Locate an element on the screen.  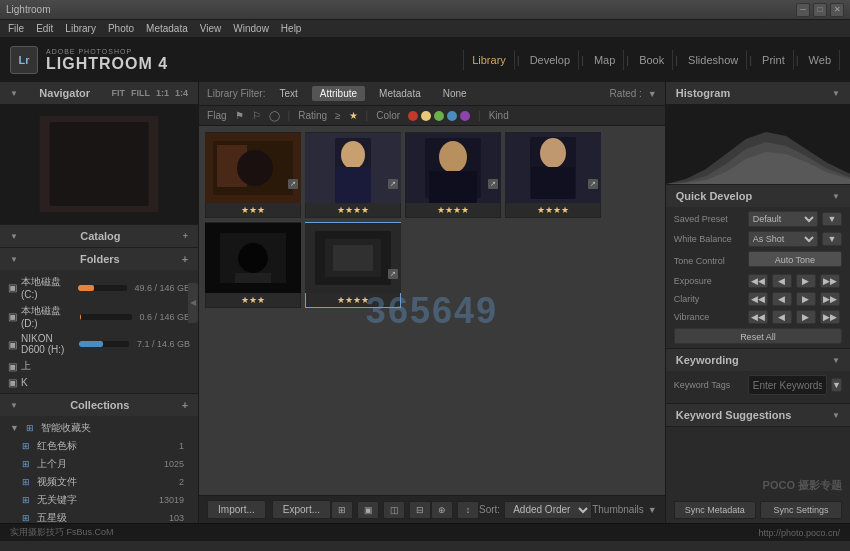
menu-help: Help is located at coordinates (292, 28).